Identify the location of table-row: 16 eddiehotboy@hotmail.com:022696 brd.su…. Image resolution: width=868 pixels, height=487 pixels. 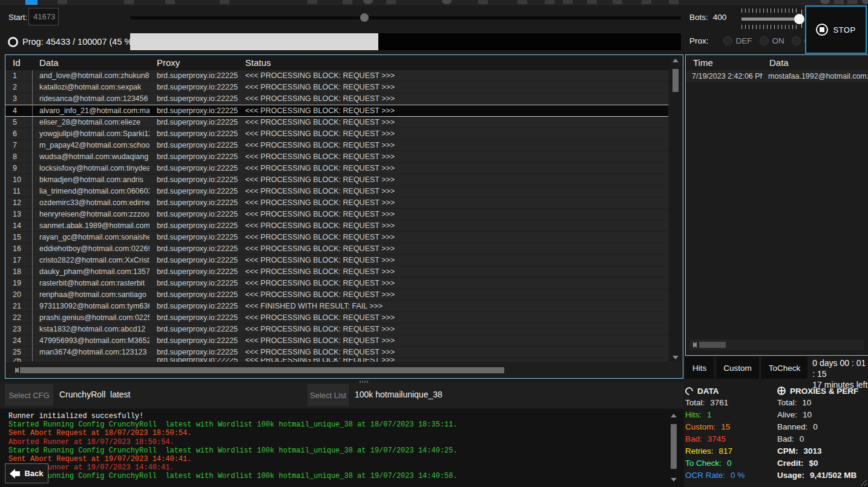
(337, 249).